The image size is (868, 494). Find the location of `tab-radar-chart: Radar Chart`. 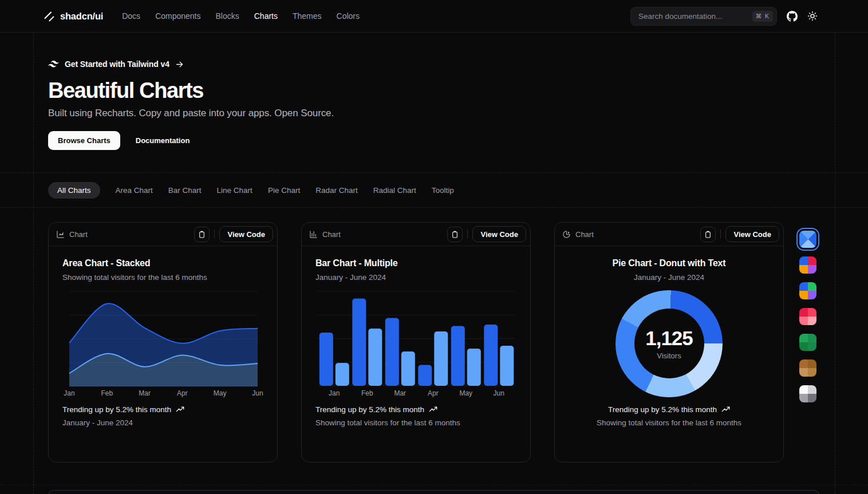

tab-radar-chart: Radar Chart is located at coordinates (337, 190).